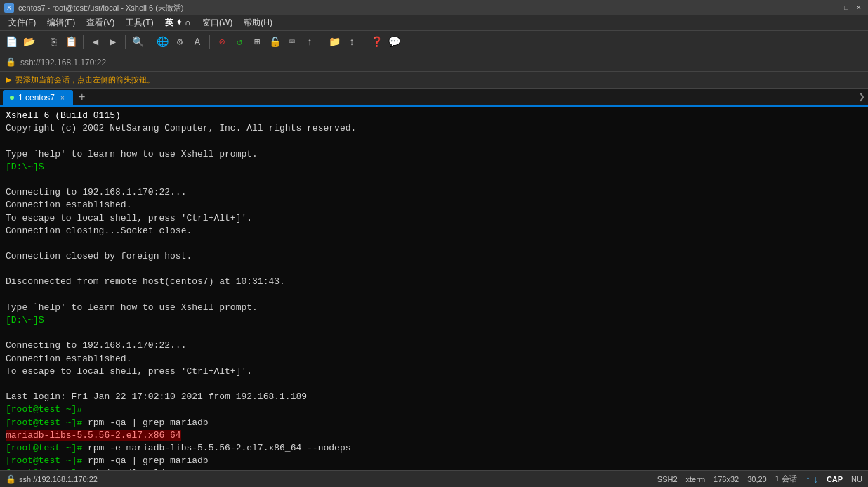  I want to click on toolbar-upload: ↑, so click(310, 42).